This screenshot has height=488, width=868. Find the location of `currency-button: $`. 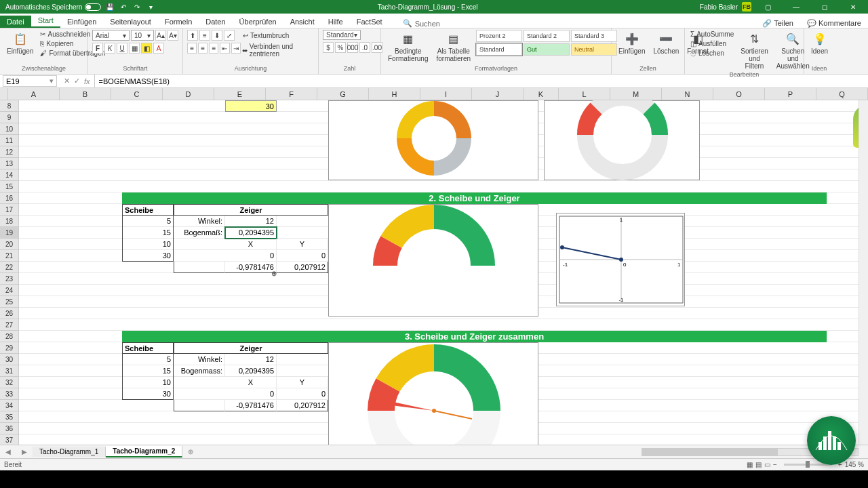

currency-button: $ is located at coordinates (328, 47).